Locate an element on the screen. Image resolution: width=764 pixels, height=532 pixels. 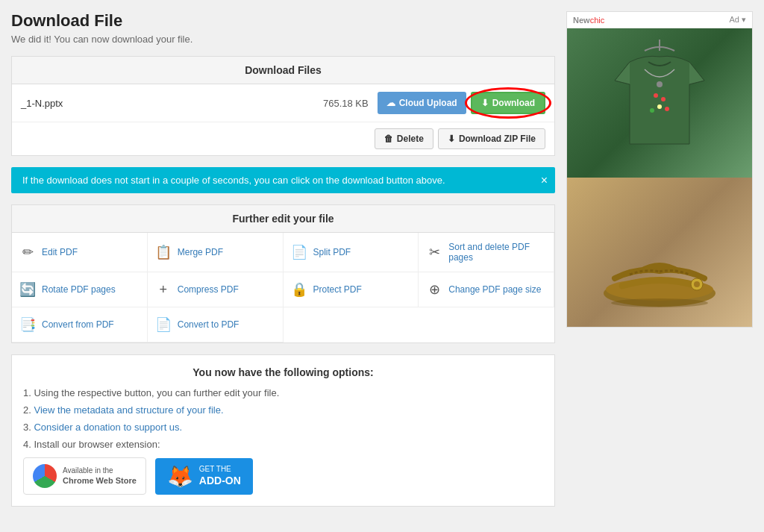
chrome-logo-icon is located at coordinates (45, 476).